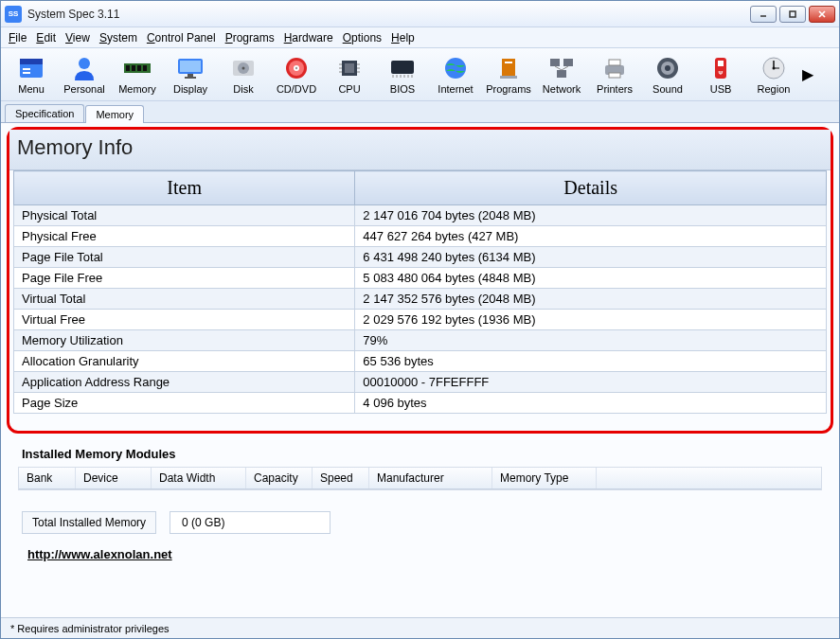 This screenshot has width=840, height=639. Describe the element at coordinates (615, 75) in the screenshot. I see `toolbar-printers: Printers` at that location.